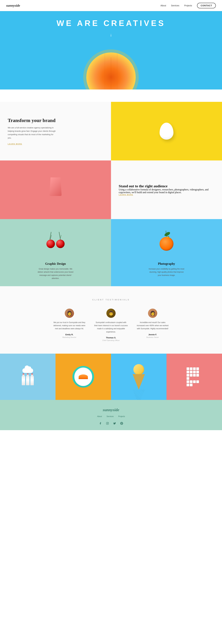 This screenshot has width=222, height=644. What do you see at coordinates (55, 131) in the screenshot?
I see `brand-text: Transform your brand We are a full-servi…` at bounding box center [55, 131].